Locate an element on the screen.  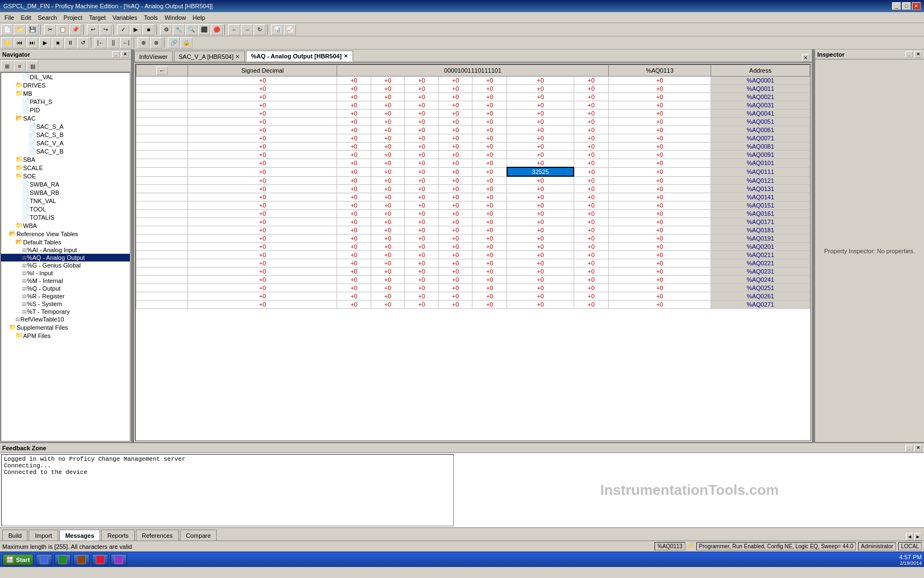
tree-item-swba-rb: 📄 SWBA_RB is located at coordinates (65, 193).